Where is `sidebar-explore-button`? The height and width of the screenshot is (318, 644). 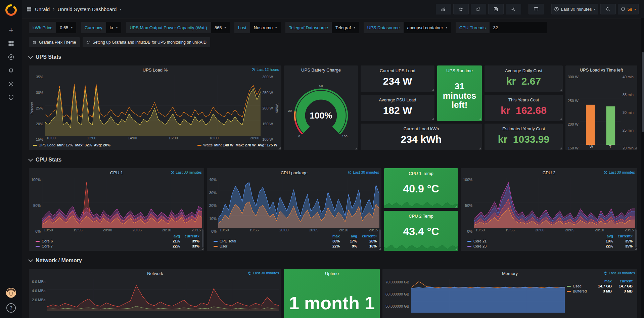 sidebar-explore-button is located at coordinates (11, 57).